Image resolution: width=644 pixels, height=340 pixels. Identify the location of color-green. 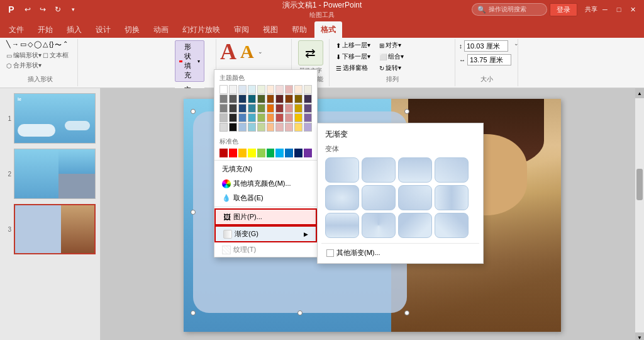
(262, 108).